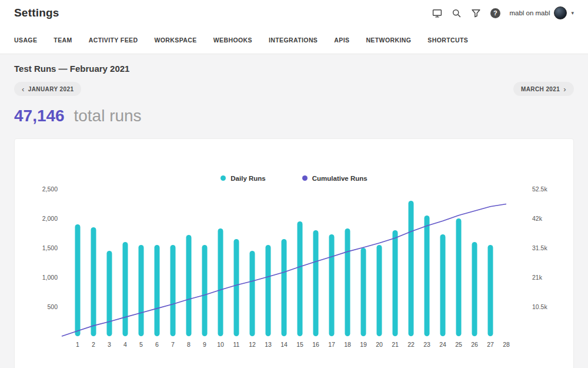 The height and width of the screenshot is (368, 588). What do you see at coordinates (388, 40) in the screenshot?
I see `tab-networking: NETWORKING` at bounding box center [388, 40].